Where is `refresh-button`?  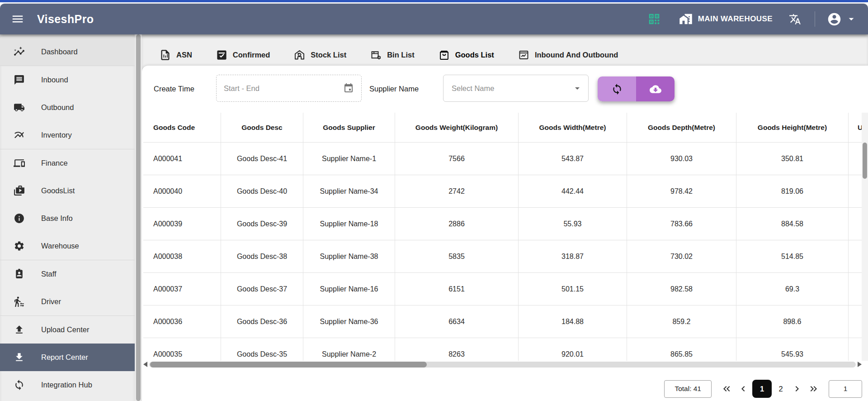
refresh-button is located at coordinates (617, 89).